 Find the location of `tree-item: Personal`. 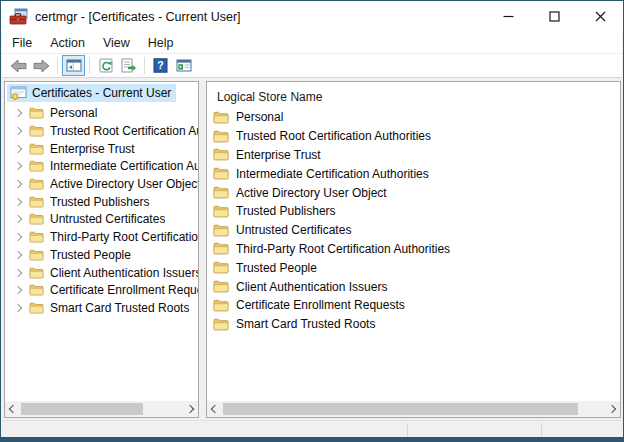

tree-item: Personal is located at coordinates (102, 114).